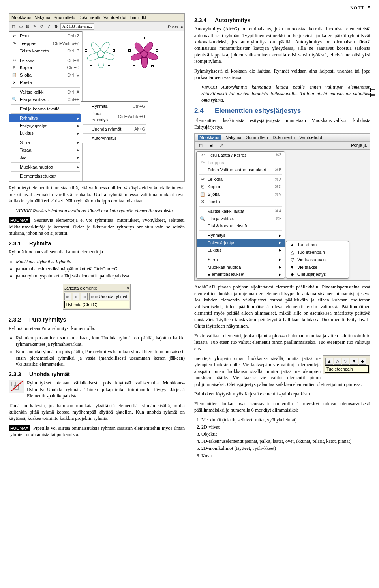 Image resolution: width=379 pixels, height=588 pixels. What do you see at coordinates (46, 75) in the screenshot?
I see `menu-item: 📋SijoitaCtrl+V` at bounding box center [46, 75].